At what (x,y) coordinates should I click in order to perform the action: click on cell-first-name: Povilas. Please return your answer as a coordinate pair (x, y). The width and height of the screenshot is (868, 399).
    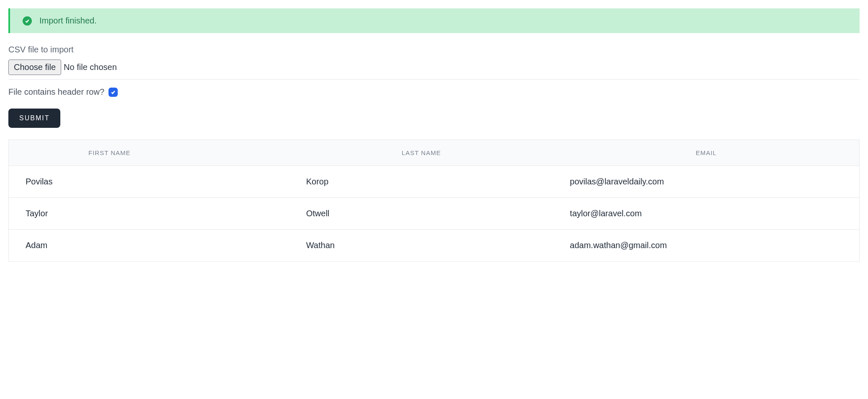
    Looking at the image, I should click on (149, 182).